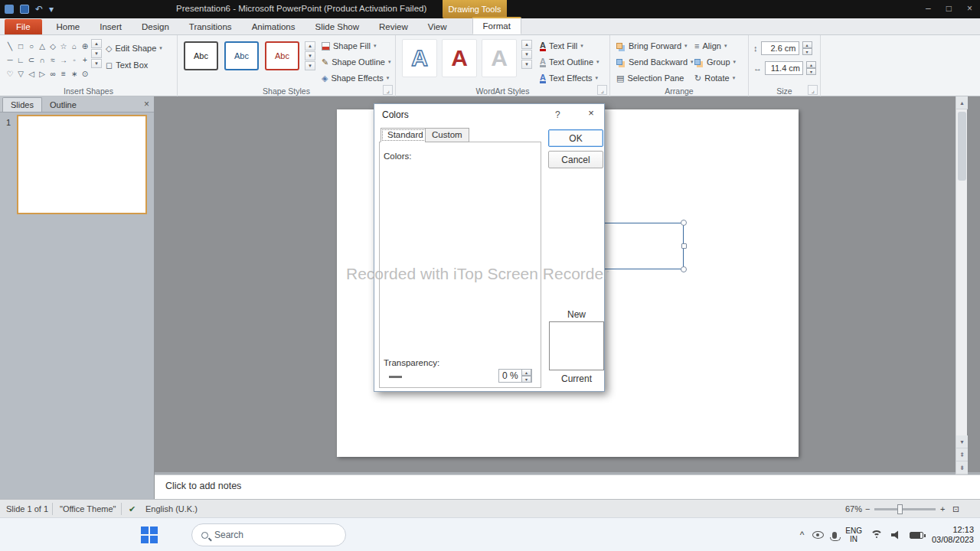  Describe the element at coordinates (962, 146) in the screenshot. I see `scrollbar-thumb` at that location.